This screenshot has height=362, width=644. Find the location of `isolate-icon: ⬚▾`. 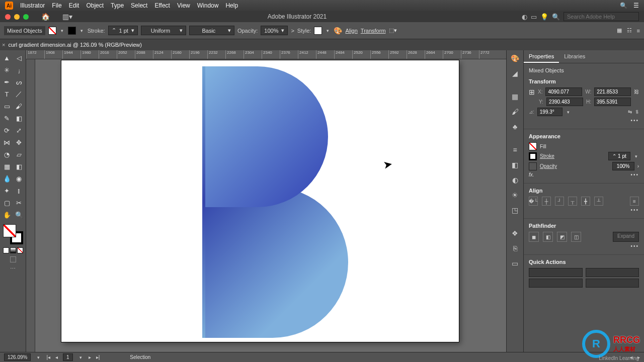

isolate-icon: ⬚▾ is located at coordinates (393, 30).